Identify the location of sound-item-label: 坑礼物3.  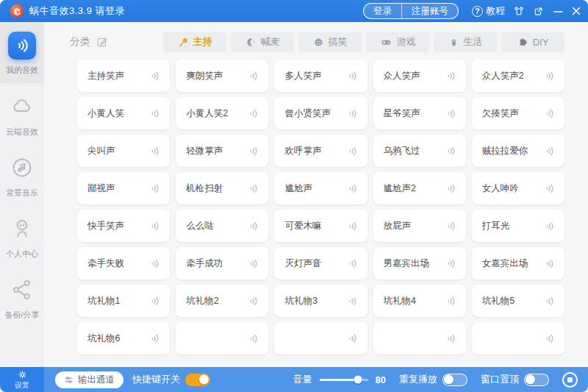
(301, 302).